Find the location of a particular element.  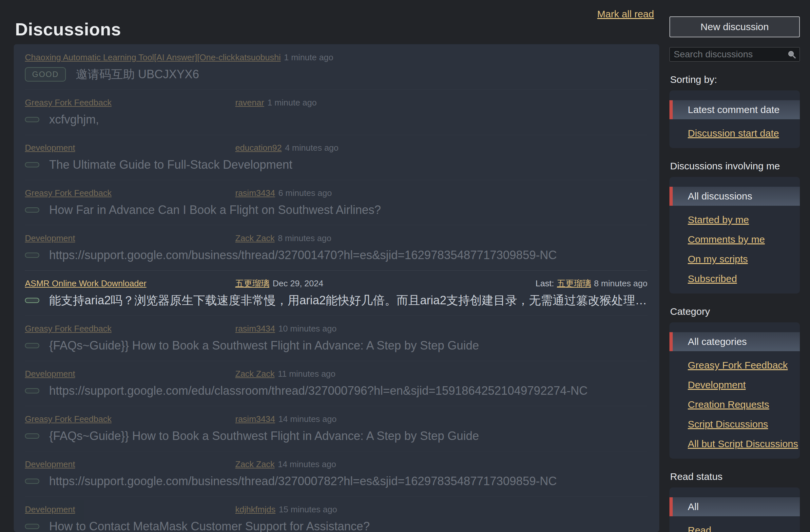

last-activity-label: Last: is located at coordinates (545, 283).